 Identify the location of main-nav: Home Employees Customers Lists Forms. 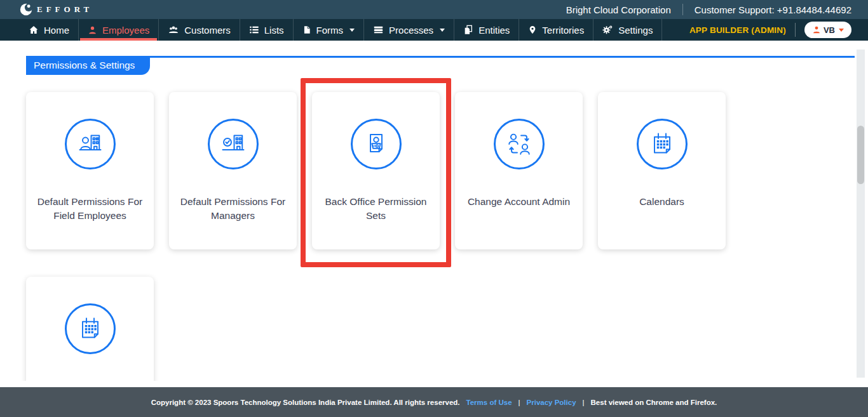
(434, 30).